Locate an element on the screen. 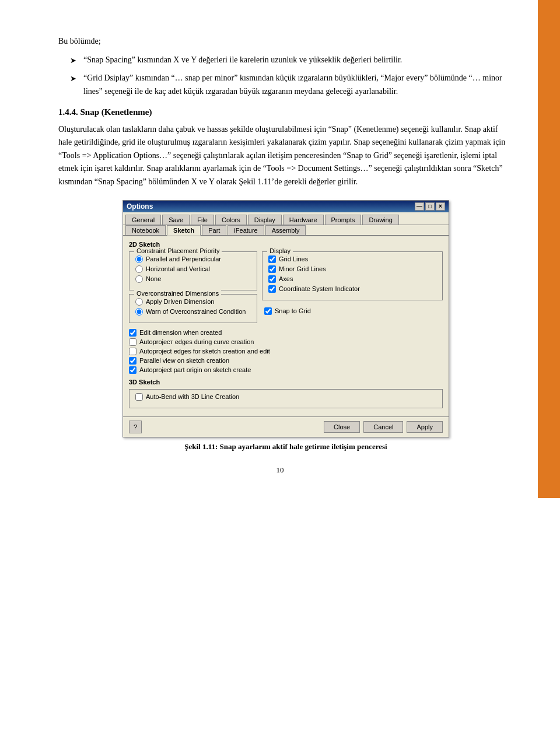  cb-label-edit-dimension: Edit dimension when created is located at coordinates (181, 332).